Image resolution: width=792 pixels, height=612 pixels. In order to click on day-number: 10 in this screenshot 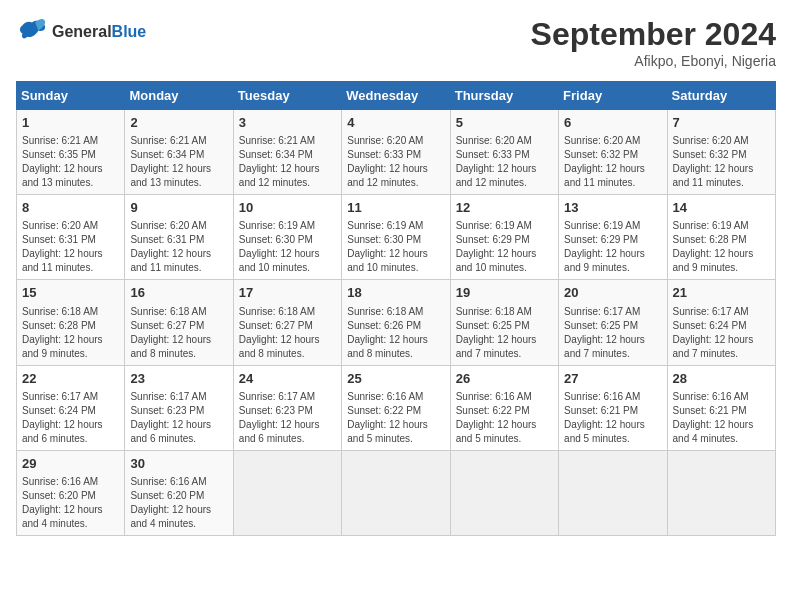, I will do `click(288, 208)`.